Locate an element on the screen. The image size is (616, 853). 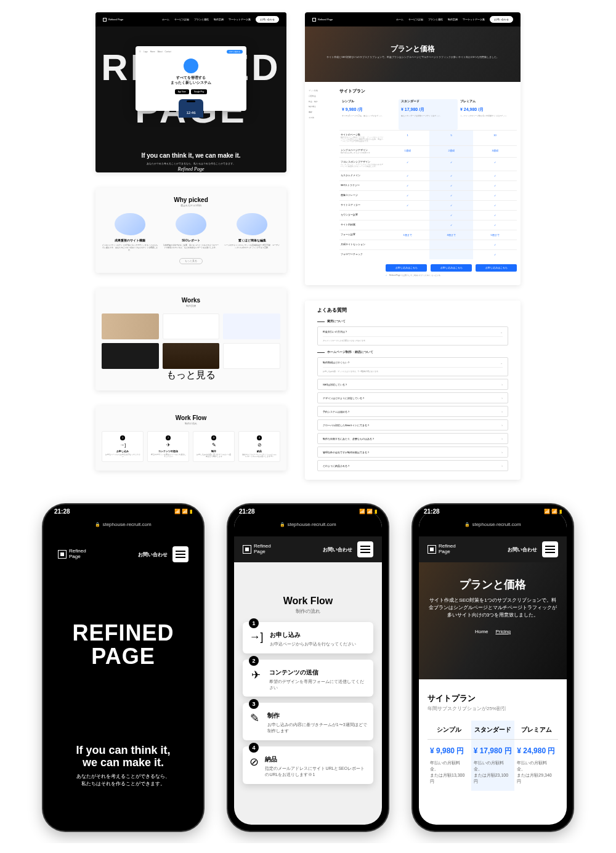
pricing-side-item: 機能 is located at coordinates (322, 112).